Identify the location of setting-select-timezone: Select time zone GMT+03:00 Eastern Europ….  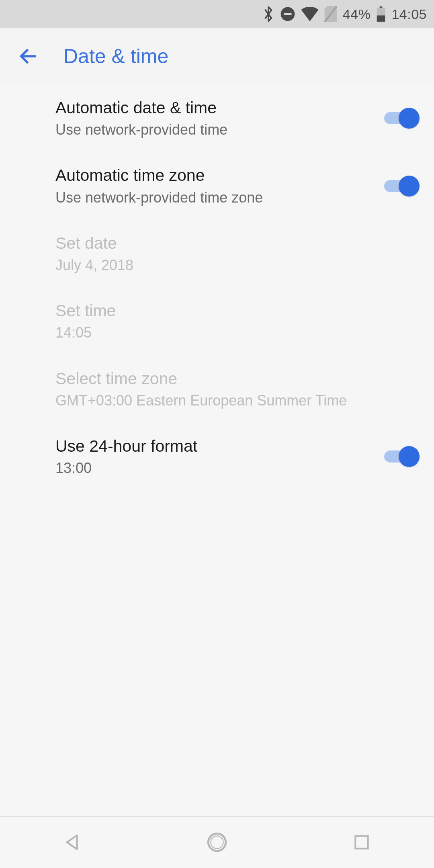
(217, 389).